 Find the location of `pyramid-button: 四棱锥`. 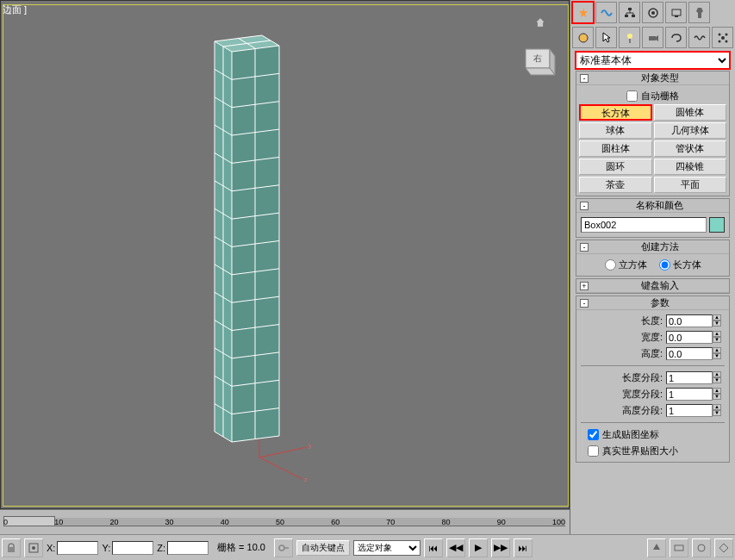

pyramid-button: 四棱锥 is located at coordinates (691, 167).